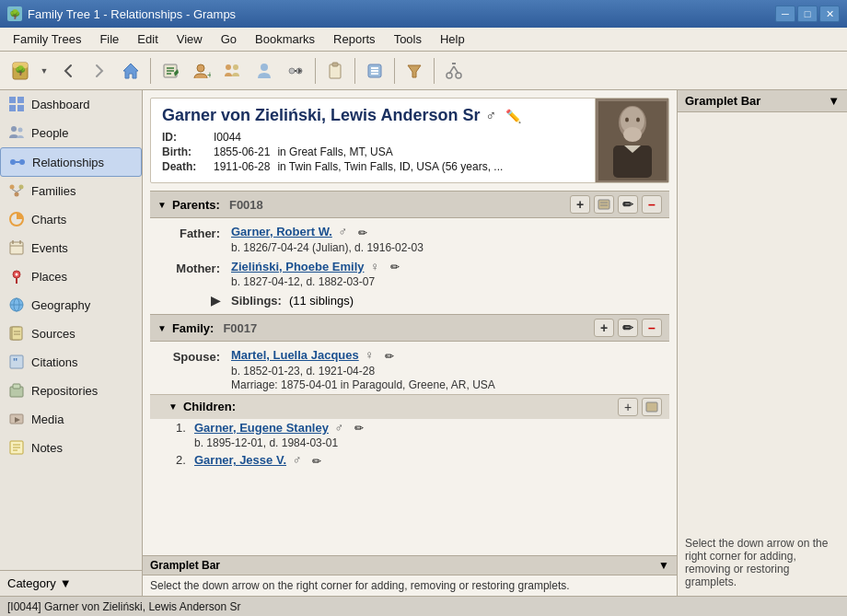 This screenshot has width=847, height=616. I want to click on menu-bookmarks: Bookmarks, so click(285, 39).